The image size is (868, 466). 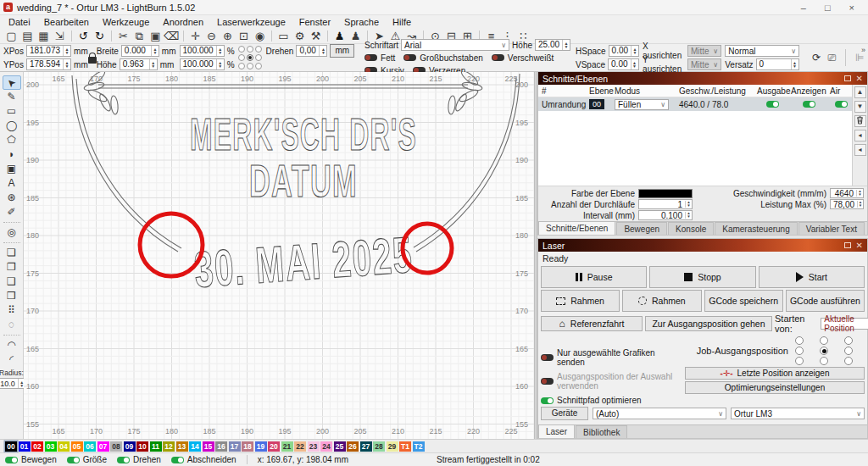 What do you see at coordinates (642, 229) in the screenshot?
I see `tab-bewegen: Bewegen` at bounding box center [642, 229].